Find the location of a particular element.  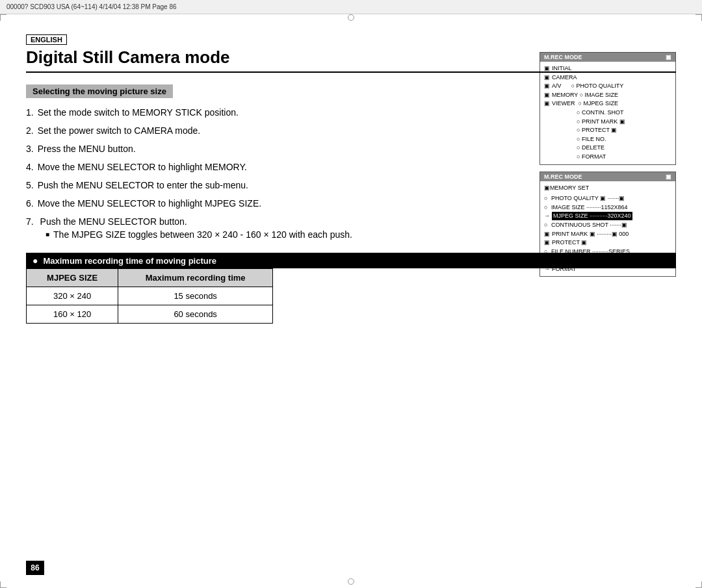

header-text: 00000? SCD903 USA (64~114) 4/14/04 12:38… is located at coordinates (92, 6).